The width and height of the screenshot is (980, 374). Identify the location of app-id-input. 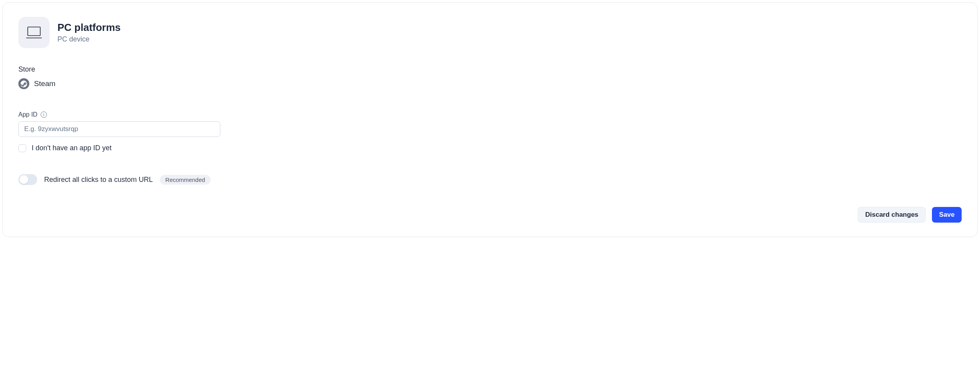
(120, 129).